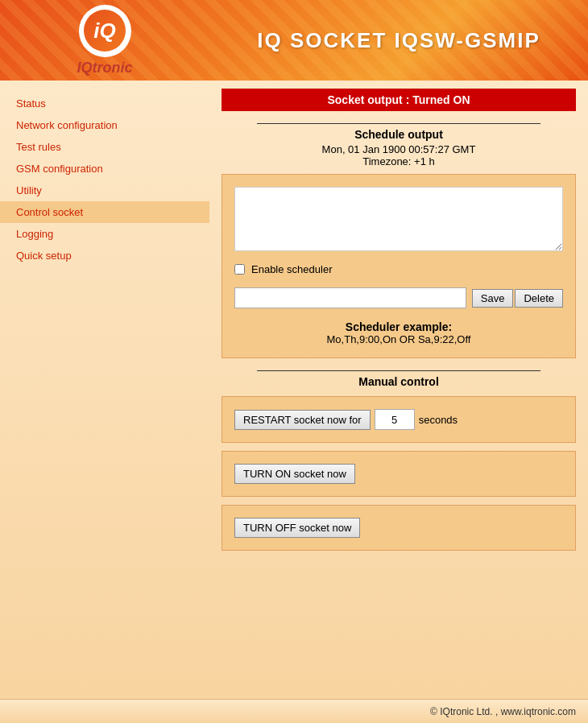 The image size is (588, 723). Describe the element at coordinates (399, 100) in the screenshot. I see `status-bar: Socket output : Turned ON` at that location.